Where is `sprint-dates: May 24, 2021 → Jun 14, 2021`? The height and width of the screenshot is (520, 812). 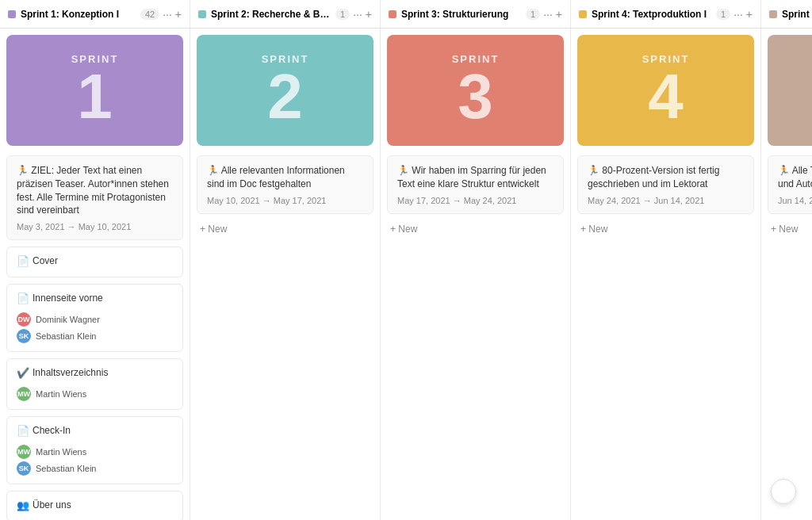
sprint-dates: May 24, 2021 → Jun 14, 2021 is located at coordinates (666, 201).